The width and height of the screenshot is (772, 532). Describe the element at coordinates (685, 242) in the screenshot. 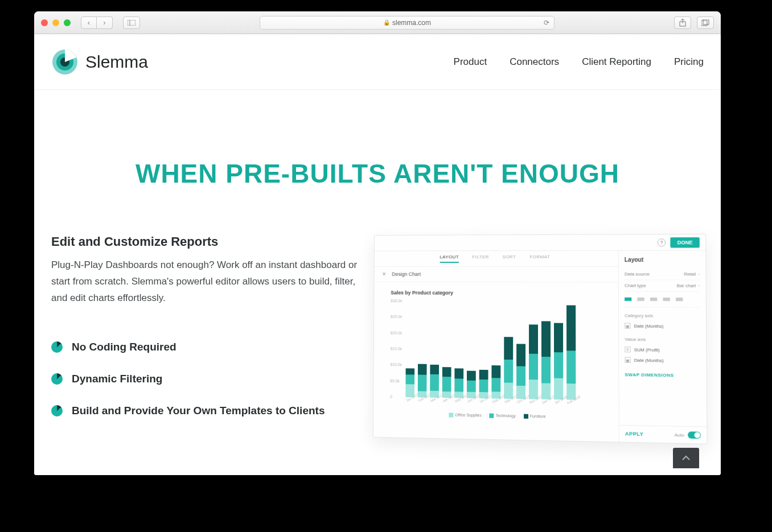

I see `done-button: DONE` at that location.